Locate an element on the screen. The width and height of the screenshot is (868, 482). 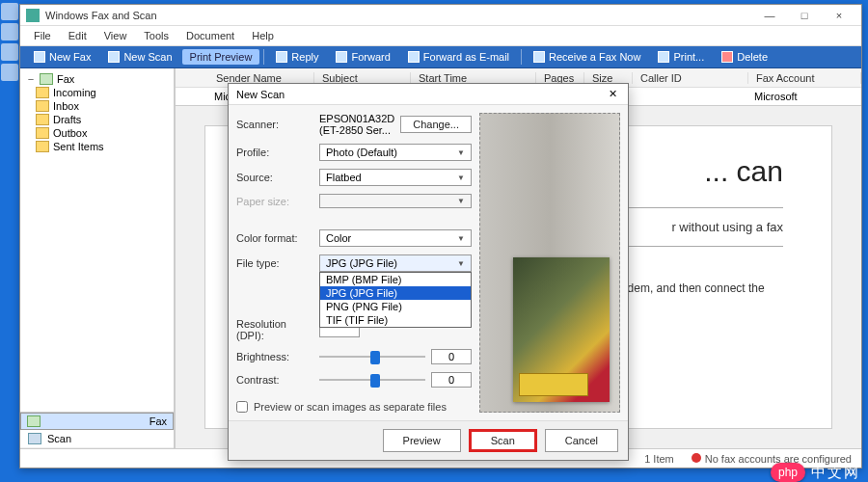
new-fax-button: New Fax is located at coordinates (62, 57).